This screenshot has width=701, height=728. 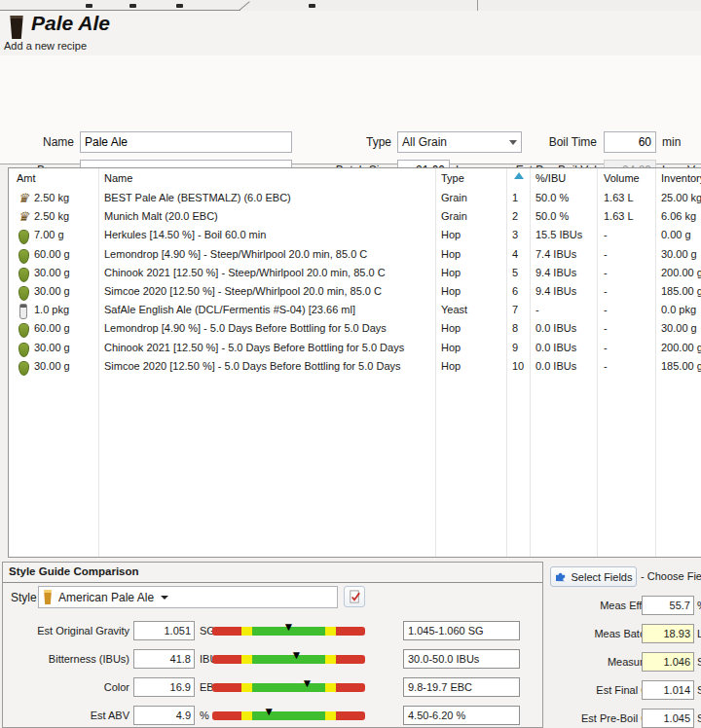 What do you see at coordinates (269, 711) in the screenshot?
I see `gauge-marker-icon` at bounding box center [269, 711].